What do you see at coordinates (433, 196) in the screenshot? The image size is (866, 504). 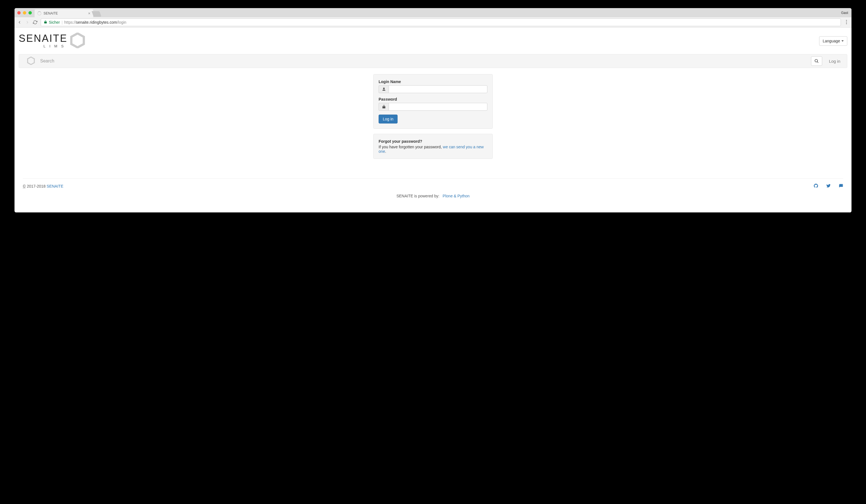 I see `powered-by-text: SENAITE is powered by: Plone & Python` at bounding box center [433, 196].